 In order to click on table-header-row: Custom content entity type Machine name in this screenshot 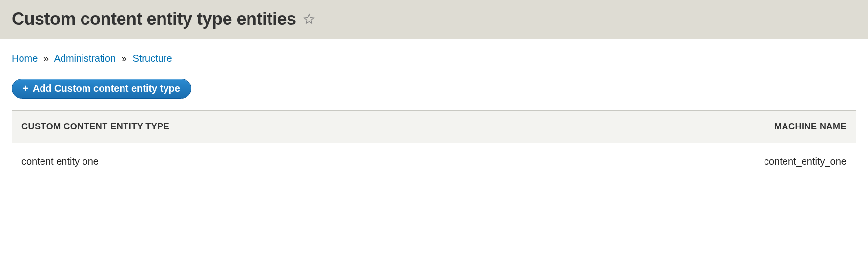, I will do `click(434, 127)`.